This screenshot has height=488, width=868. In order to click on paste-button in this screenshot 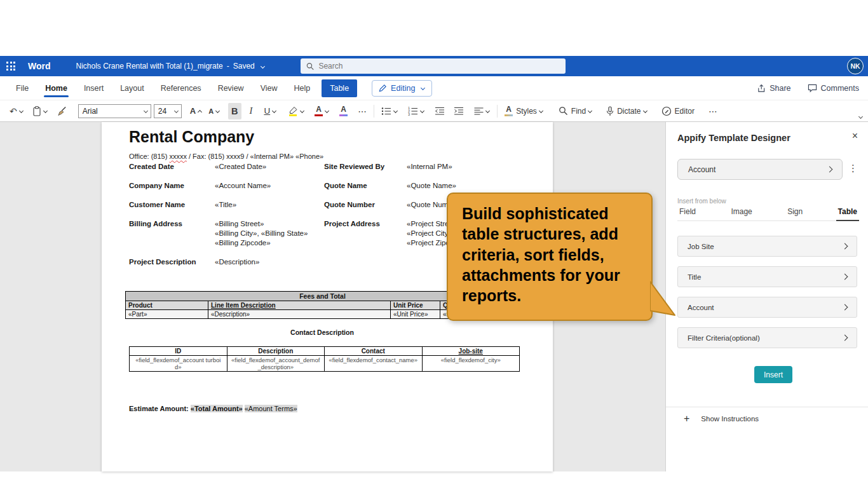, I will do `click(40, 111)`.